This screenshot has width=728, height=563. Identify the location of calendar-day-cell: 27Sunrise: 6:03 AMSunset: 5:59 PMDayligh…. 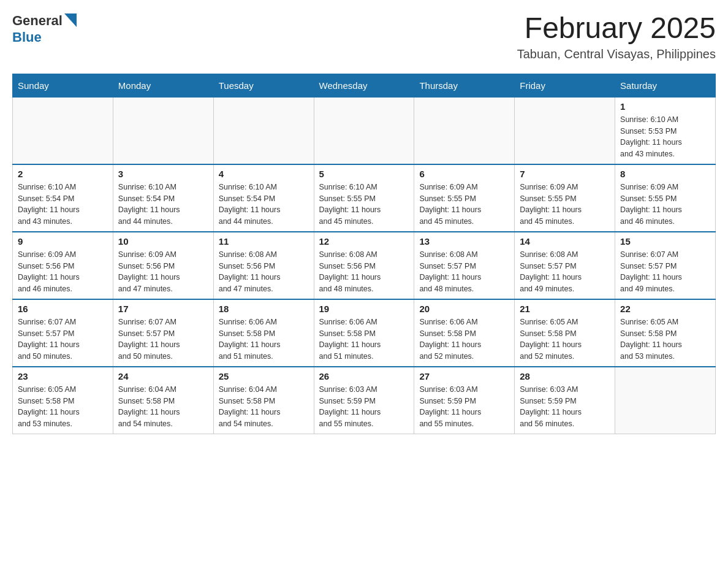
(464, 400).